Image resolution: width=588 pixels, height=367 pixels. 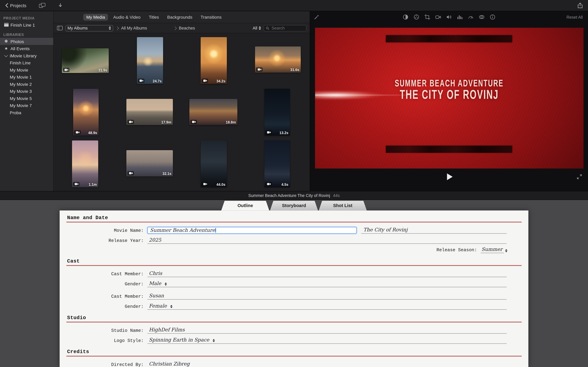 What do you see at coordinates (288, 28) in the screenshot?
I see `search-input` at bounding box center [288, 28].